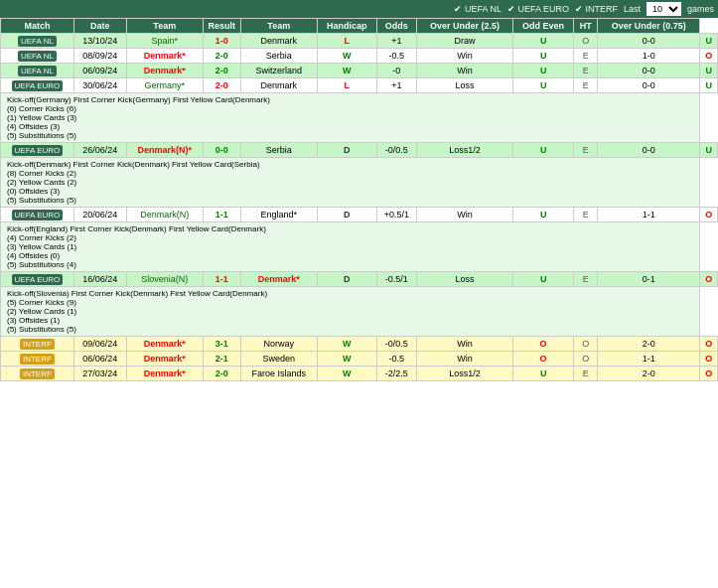 This screenshot has height=588, width=718. I want to click on match-date: 06/09/24, so click(99, 72).